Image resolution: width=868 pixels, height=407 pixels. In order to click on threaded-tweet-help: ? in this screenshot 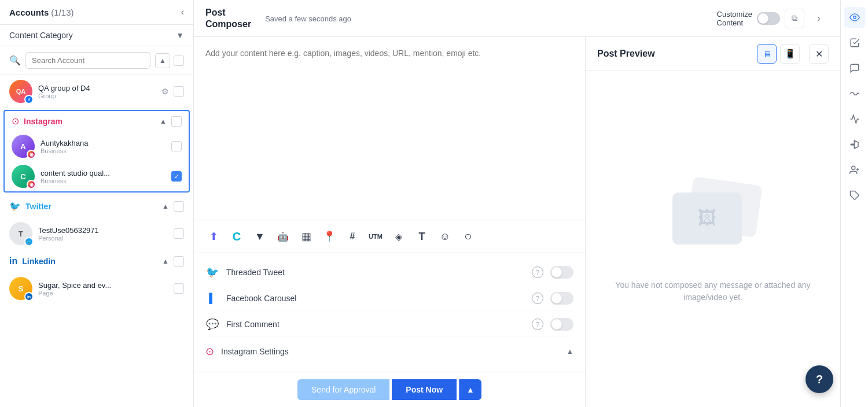, I will do `click(538, 272)`.